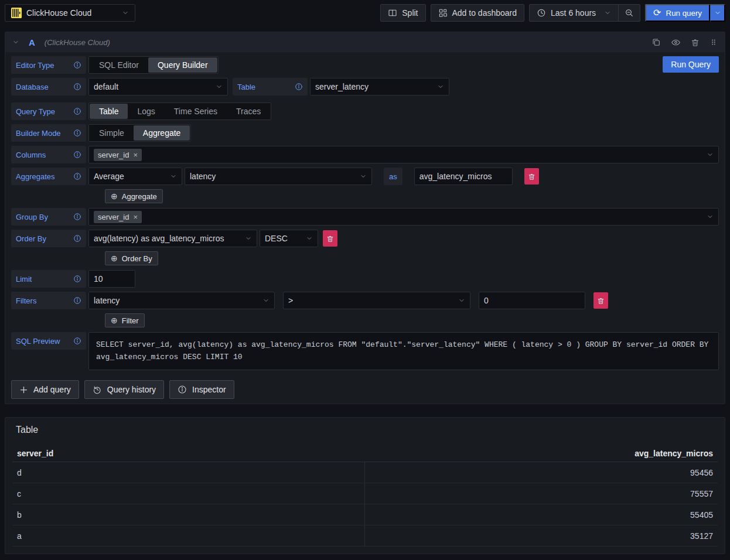 This screenshot has height=560, width=730. I want to click on collapse-chevron-icon, so click(16, 42).